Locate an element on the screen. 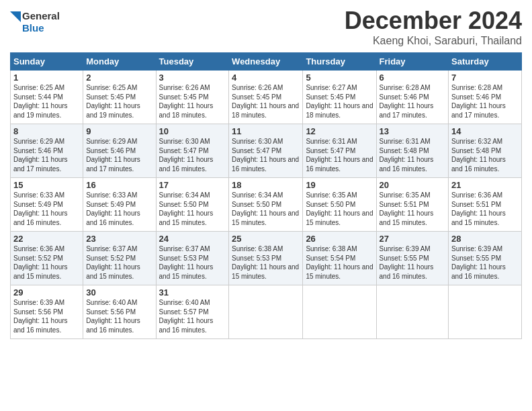 The image size is (532, 411). logo-triangle-icon is located at coordinates (15, 22).